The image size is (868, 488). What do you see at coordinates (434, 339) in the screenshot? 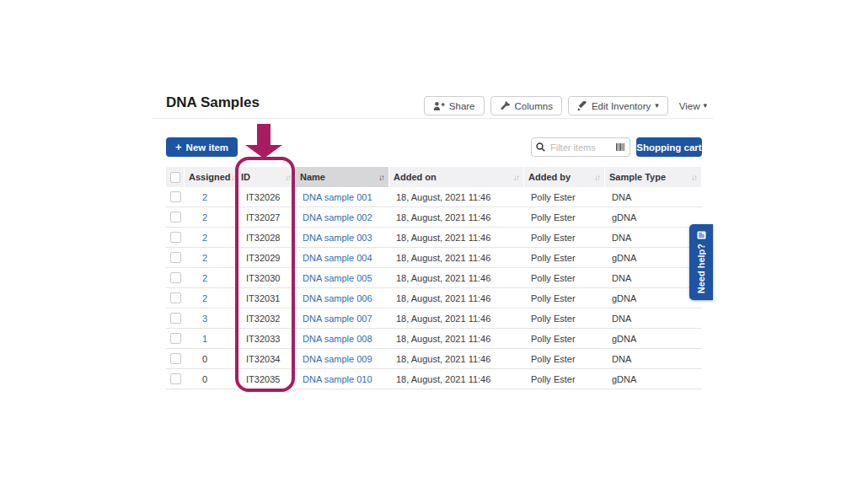
I see `table-row: 1IT32033DNA sample 00818, August, 2021 1…` at bounding box center [434, 339].